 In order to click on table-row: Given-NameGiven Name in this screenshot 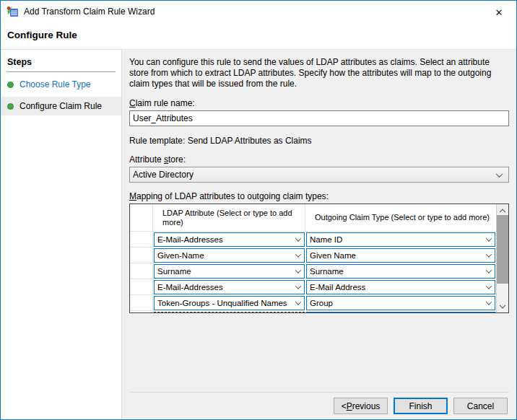, I will do `click(313, 255)`.